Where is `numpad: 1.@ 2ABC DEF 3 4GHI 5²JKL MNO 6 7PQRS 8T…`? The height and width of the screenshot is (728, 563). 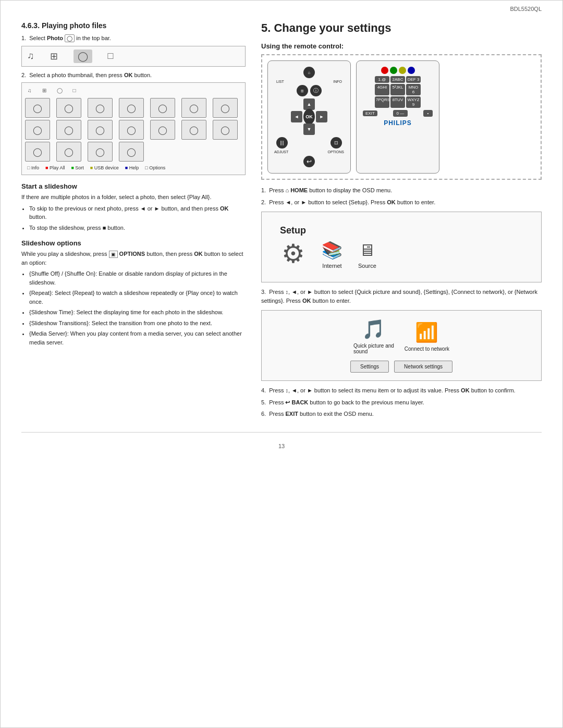 numpad: 1.@ 2ABC DEF 3 4GHI 5²JKL MNO 6 7PQRS 8T… is located at coordinates (398, 92).